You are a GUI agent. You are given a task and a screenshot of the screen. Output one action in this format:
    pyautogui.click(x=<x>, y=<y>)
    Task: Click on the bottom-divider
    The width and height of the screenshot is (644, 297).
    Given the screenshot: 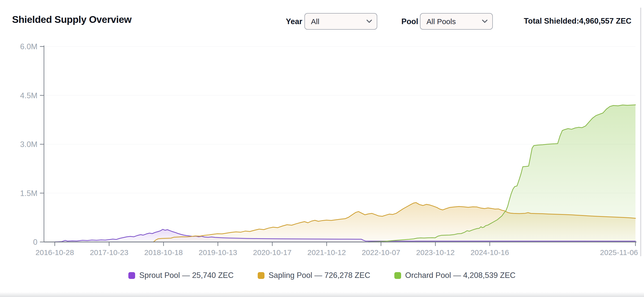 What is the action you would take?
    pyautogui.click(x=322, y=294)
    